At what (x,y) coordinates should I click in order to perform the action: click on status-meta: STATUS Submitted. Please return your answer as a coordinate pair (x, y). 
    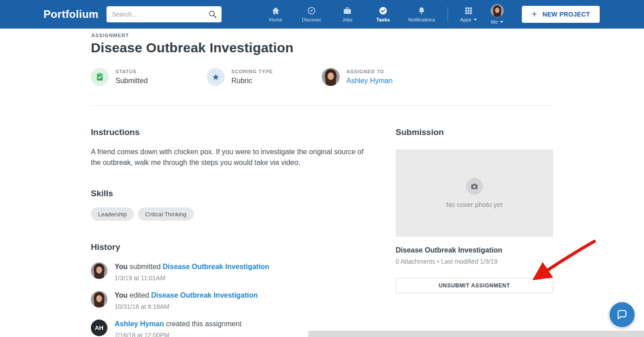
    Looking at the image, I should click on (119, 77).